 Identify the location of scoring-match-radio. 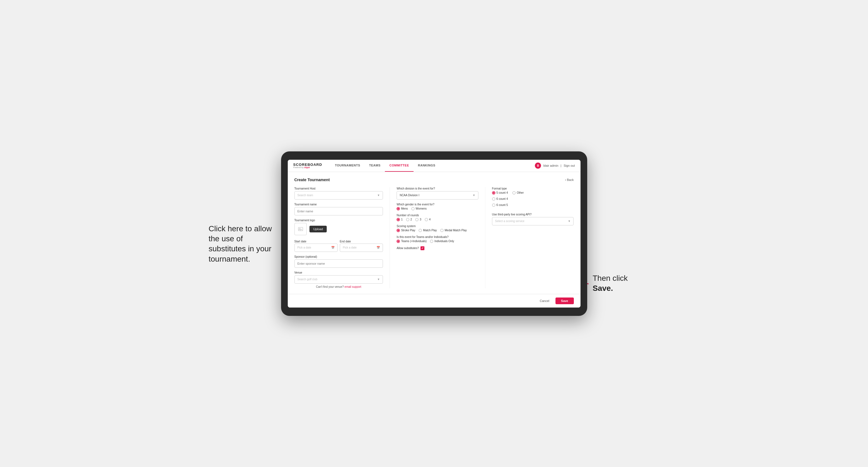
(420, 230).